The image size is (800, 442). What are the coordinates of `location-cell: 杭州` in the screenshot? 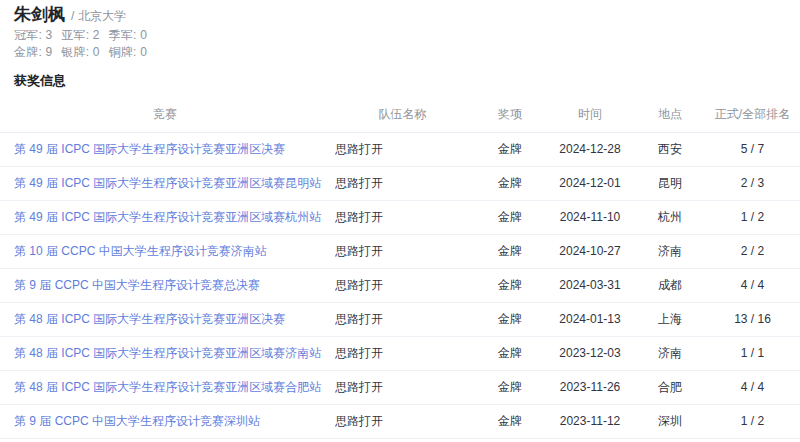 It's located at (670, 217).